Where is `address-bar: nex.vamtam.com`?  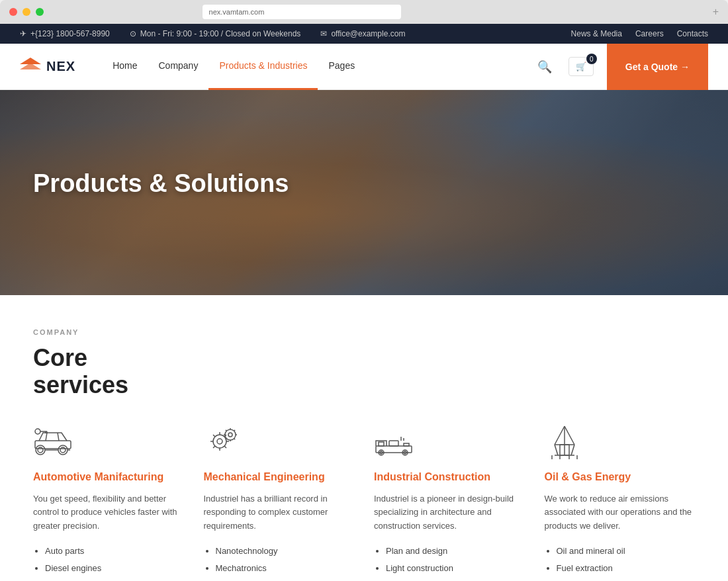 address-bar: nex.vamtam.com is located at coordinates (302, 12).